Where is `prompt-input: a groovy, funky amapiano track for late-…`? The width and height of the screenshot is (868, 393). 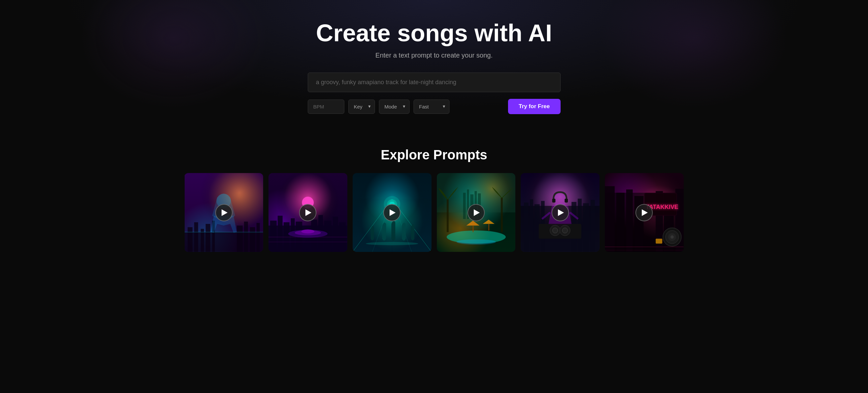
prompt-input: a groovy, funky amapiano track for late-… is located at coordinates (434, 82).